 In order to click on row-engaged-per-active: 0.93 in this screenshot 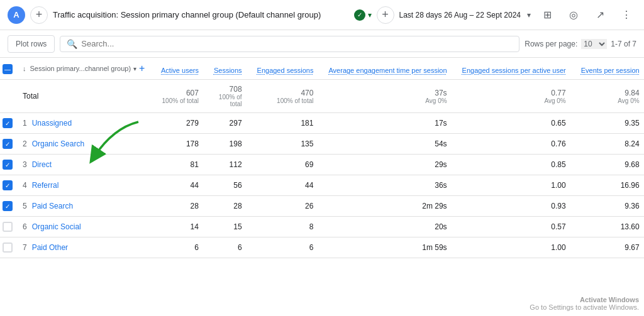, I will do `click(514, 206)`.